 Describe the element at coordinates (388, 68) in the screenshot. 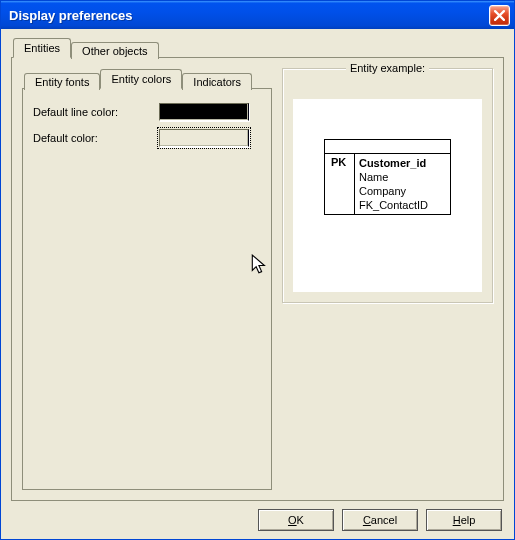

I see `groupbox-legend: Entity example:` at that location.